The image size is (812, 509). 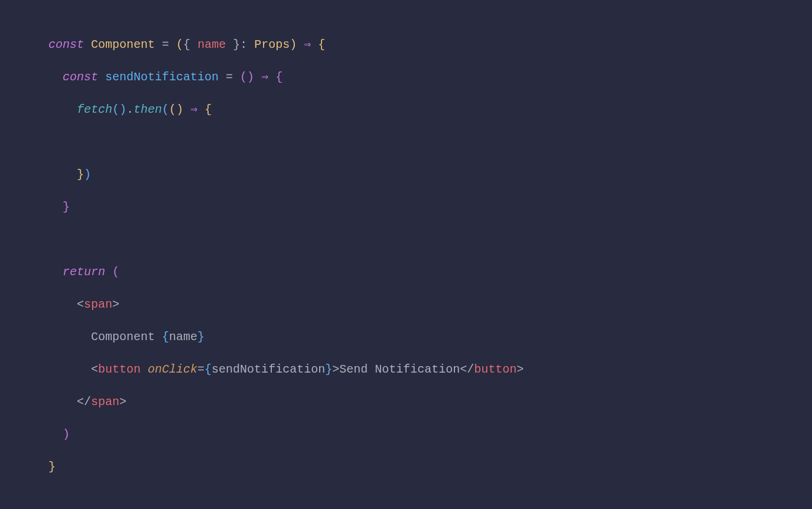 I want to click on jsx-tag-button-close: button, so click(x=495, y=370).